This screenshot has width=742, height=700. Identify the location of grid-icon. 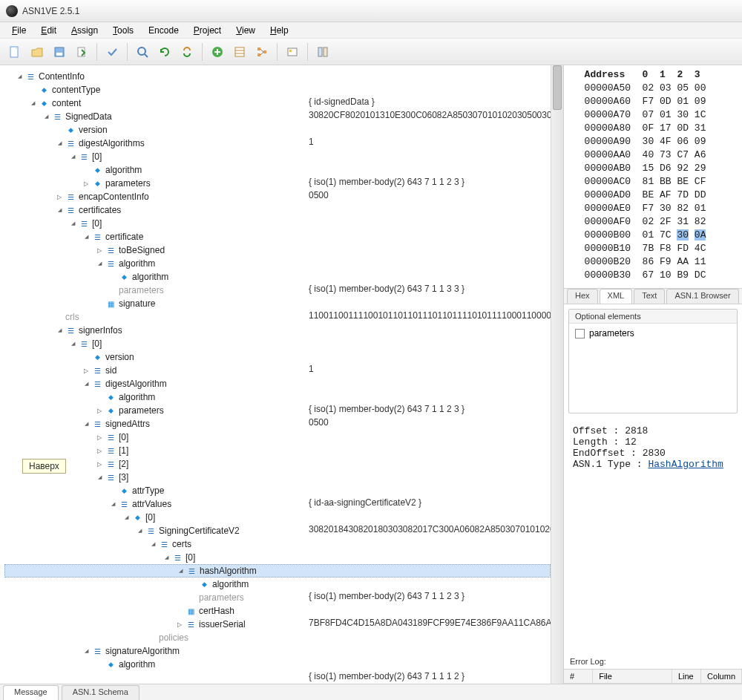
(240, 52).